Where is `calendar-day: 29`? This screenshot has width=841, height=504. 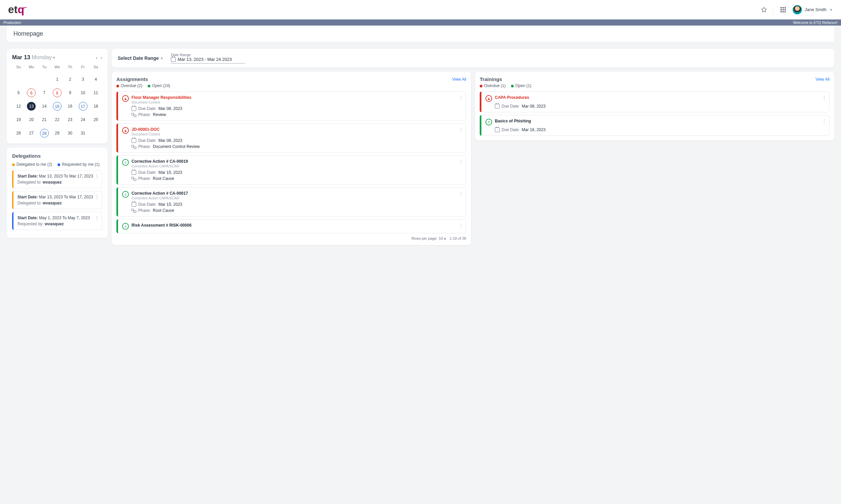 calendar-day: 29 is located at coordinates (57, 133).